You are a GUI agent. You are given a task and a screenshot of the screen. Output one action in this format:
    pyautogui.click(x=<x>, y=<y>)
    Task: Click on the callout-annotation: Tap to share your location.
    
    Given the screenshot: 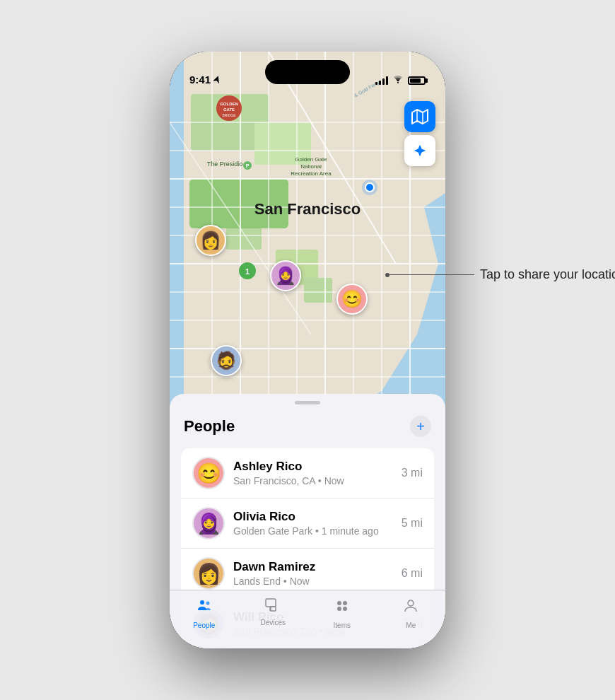 What is the action you would take?
    pyautogui.click(x=500, y=274)
    